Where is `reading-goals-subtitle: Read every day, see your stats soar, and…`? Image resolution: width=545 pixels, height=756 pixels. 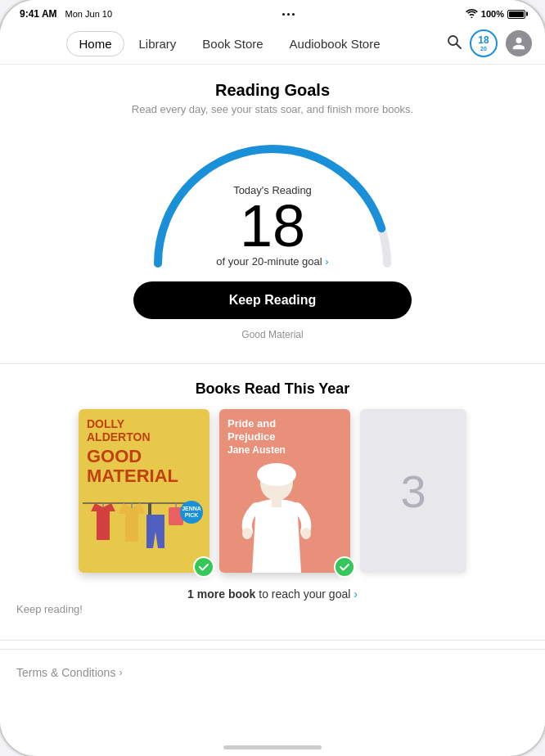 reading-goals-subtitle: Read every day, see your stats soar, and… is located at coordinates (272, 110).